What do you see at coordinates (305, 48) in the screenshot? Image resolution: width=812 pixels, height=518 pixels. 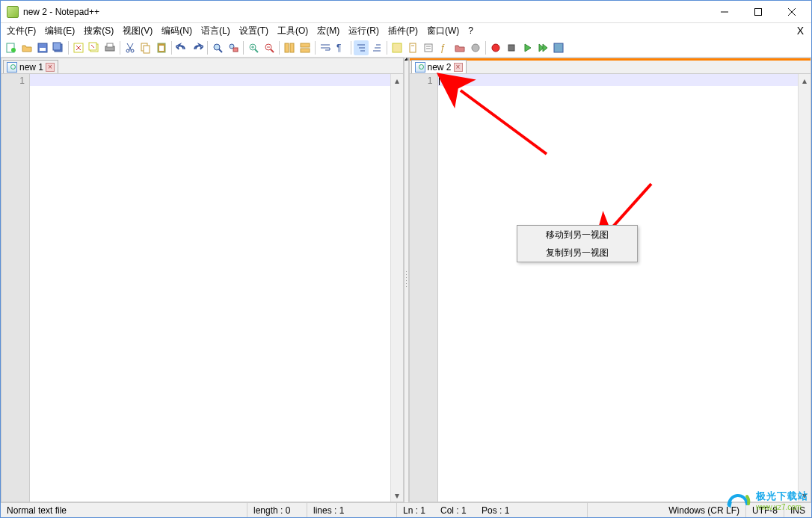 I see `sync-h-icon` at bounding box center [305, 48].